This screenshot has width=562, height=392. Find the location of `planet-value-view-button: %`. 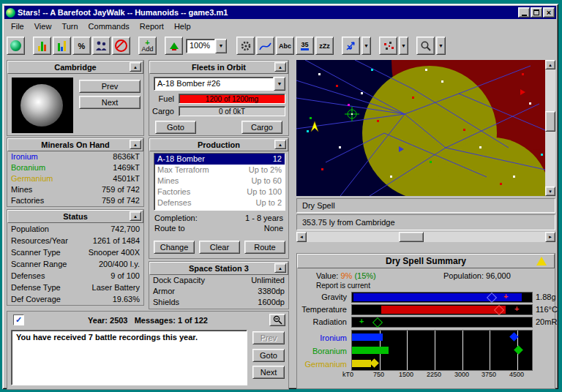

planet-value-view-button: % is located at coordinates (82, 45).